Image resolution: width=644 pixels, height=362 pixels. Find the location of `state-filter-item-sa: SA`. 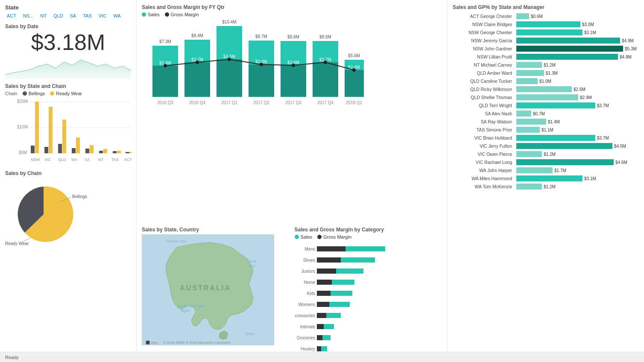

state-filter-item-sa: SA is located at coordinates (73, 16).